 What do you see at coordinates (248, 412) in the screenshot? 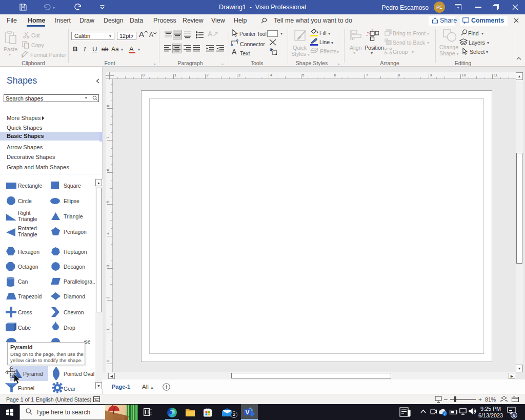
I see `svg-text: V` at bounding box center [248, 412].